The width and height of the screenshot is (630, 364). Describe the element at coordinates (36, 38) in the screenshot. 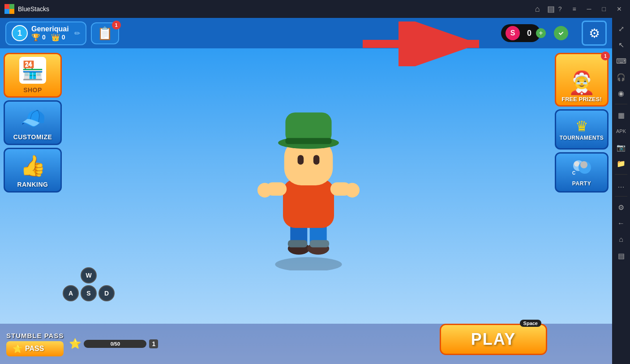

I see `trophy-icon: 🏆` at that location.